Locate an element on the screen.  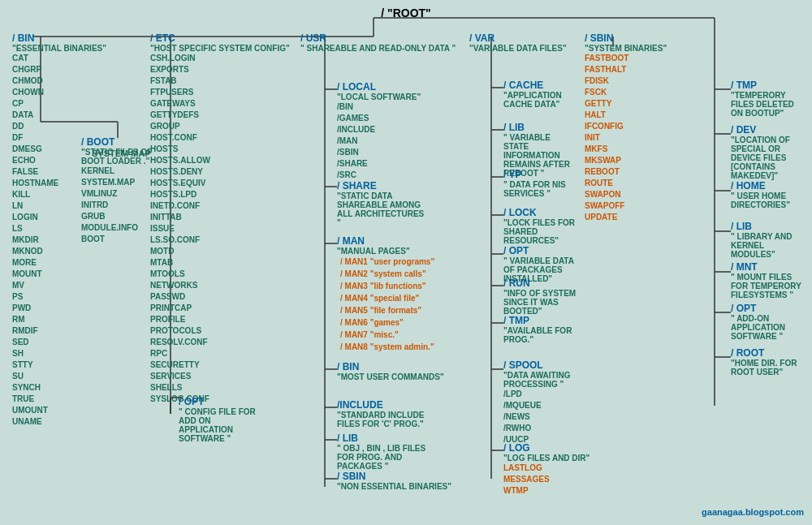
lib-dir-name: / LIB is located at coordinates (767, 226).